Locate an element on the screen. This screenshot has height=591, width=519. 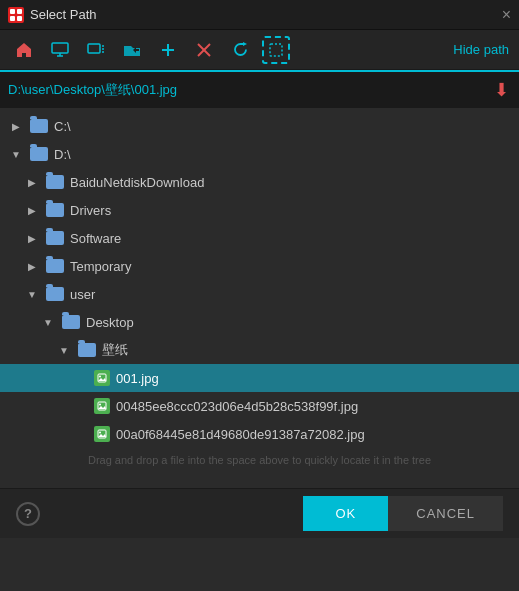
item-label: Drivers is located at coordinates (90, 210).